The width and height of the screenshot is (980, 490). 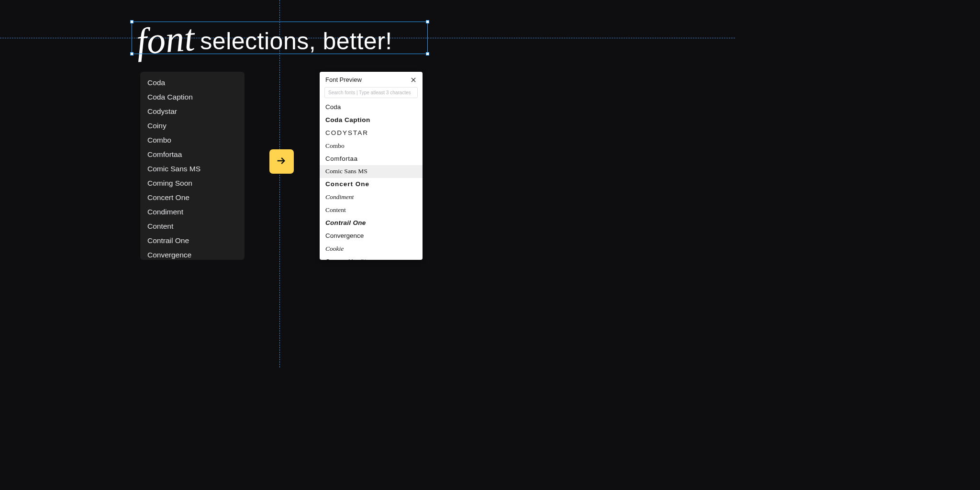 I want to click on font-preview-item: Coda Caption, so click(x=371, y=121).